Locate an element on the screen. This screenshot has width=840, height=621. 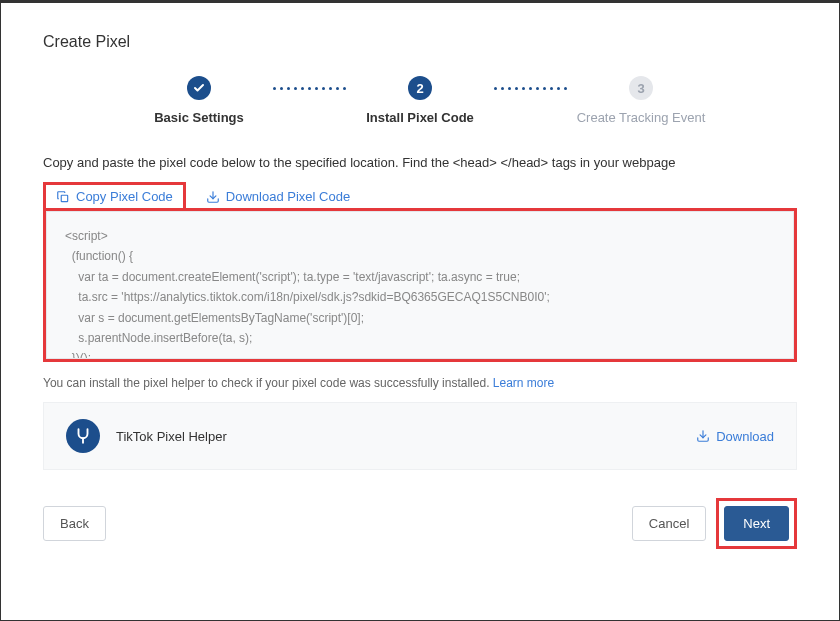
step-install-pixel-code: 2 Install Pixel Code is located at coordinates (420, 100).